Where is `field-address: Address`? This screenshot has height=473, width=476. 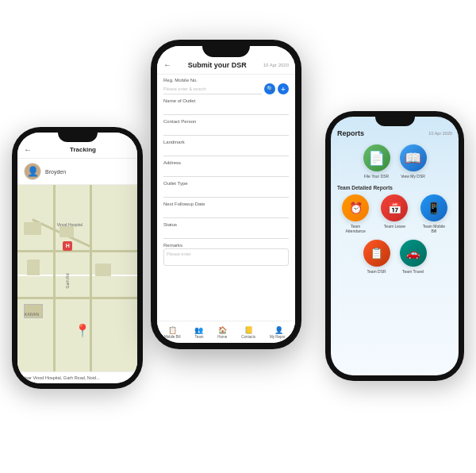
field-address: Address is located at coordinates (226, 168).